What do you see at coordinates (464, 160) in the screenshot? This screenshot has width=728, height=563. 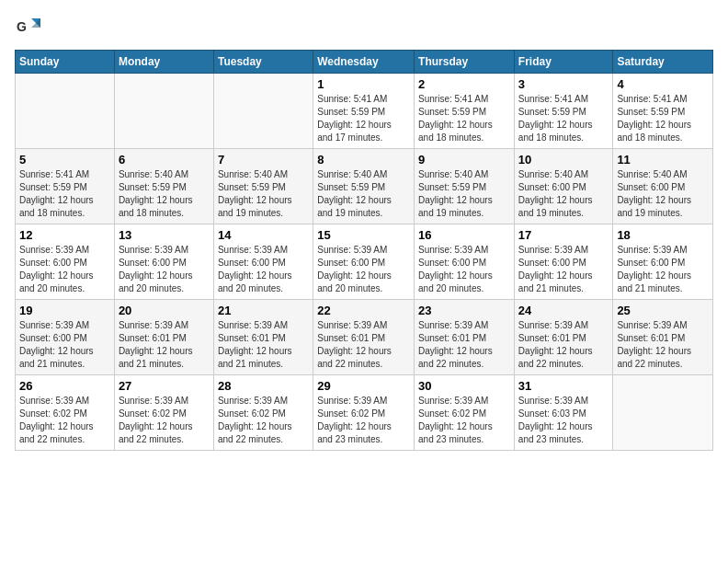 I see `day-number: 9` at bounding box center [464, 160].